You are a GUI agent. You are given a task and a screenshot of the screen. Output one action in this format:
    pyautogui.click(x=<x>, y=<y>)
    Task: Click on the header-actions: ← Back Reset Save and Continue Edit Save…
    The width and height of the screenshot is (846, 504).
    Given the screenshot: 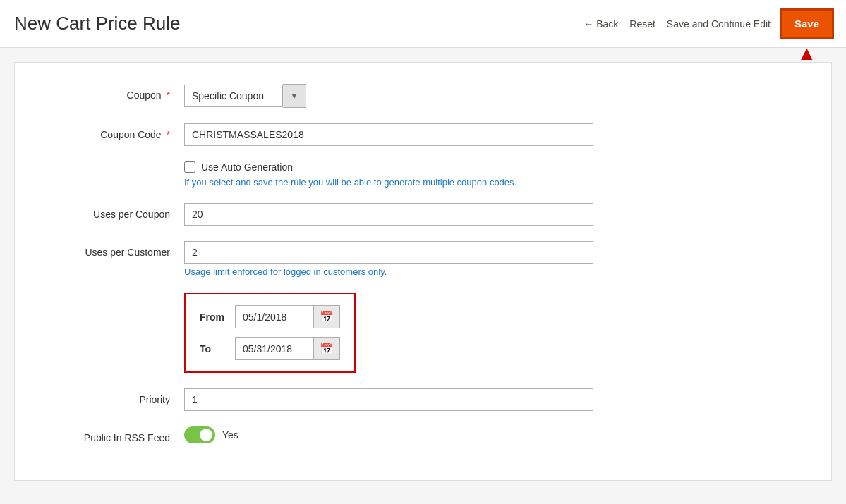 What is the action you would take?
    pyautogui.click(x=708, y=24)
    